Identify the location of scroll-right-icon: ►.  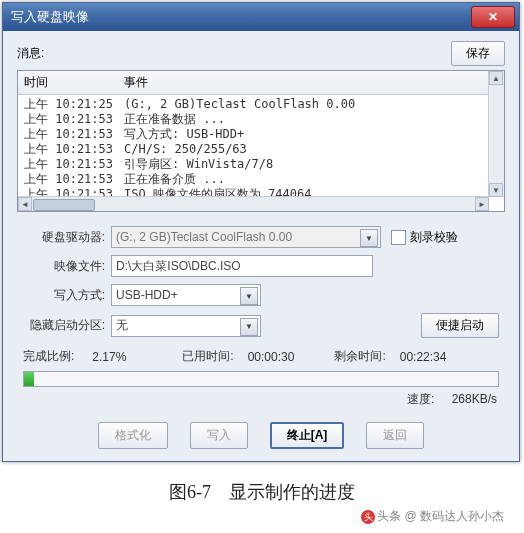
(482, 204).